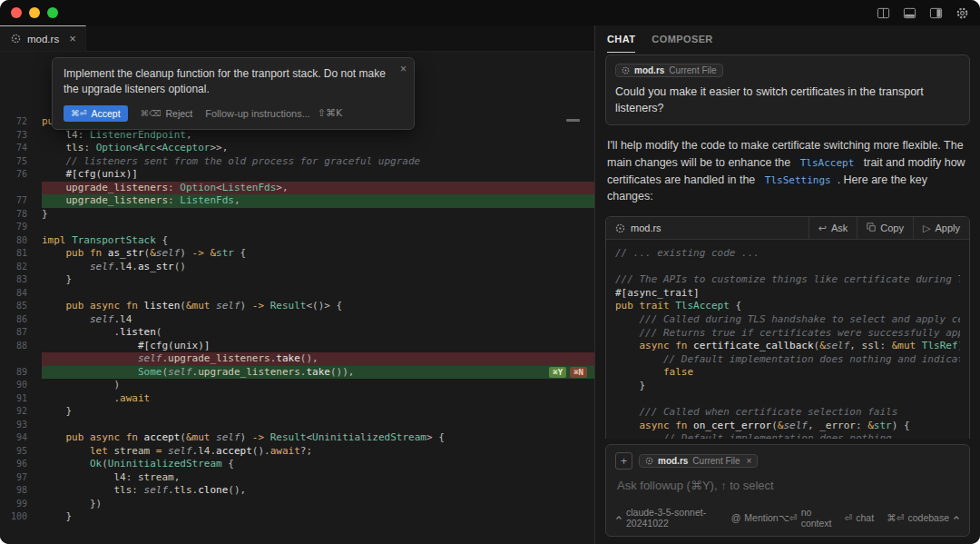  Describe the element at coordinates (909, 13) in the screenshot. I see `toggle-panel-icon` at that location.